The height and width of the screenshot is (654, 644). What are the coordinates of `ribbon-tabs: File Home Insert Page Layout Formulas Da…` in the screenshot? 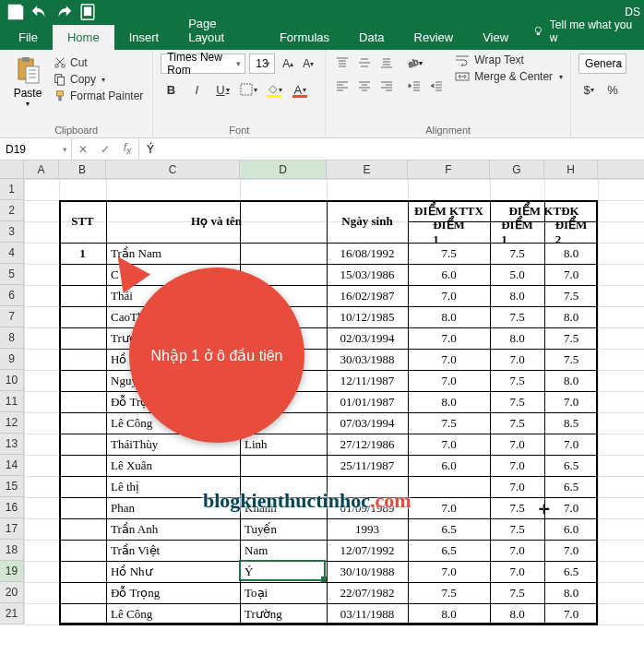 It's located at (322, 37).